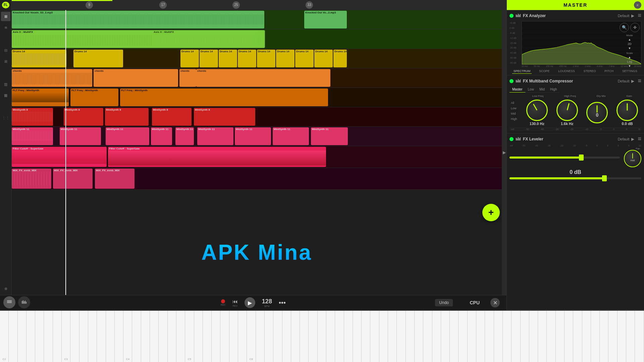  I want to click on tab-stereo: STEREO, so click(590, 71).